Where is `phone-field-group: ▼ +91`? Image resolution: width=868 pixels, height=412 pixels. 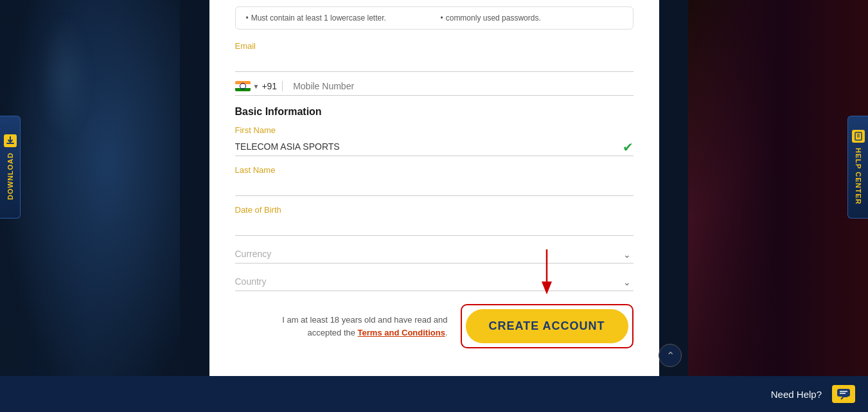
phone-field-group: ▼ +91 is located at coordinates (434, 89).